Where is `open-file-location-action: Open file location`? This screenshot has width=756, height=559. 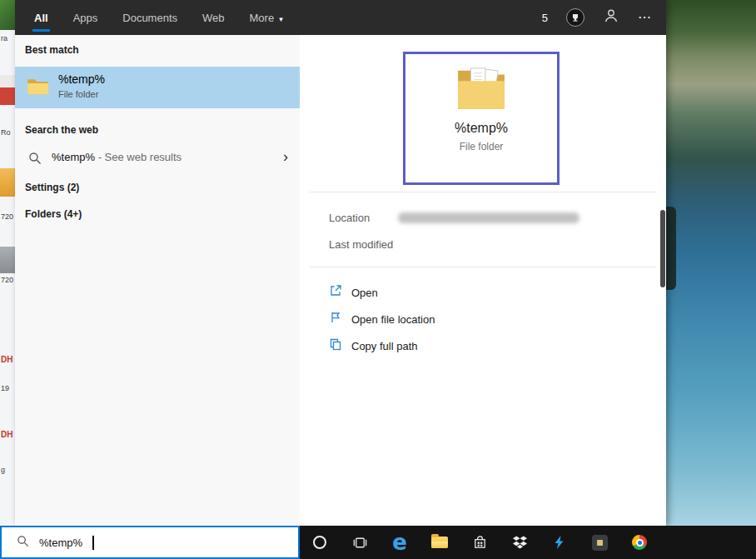
open-file-location-action: Open file location is located at coordinates (381, 319).